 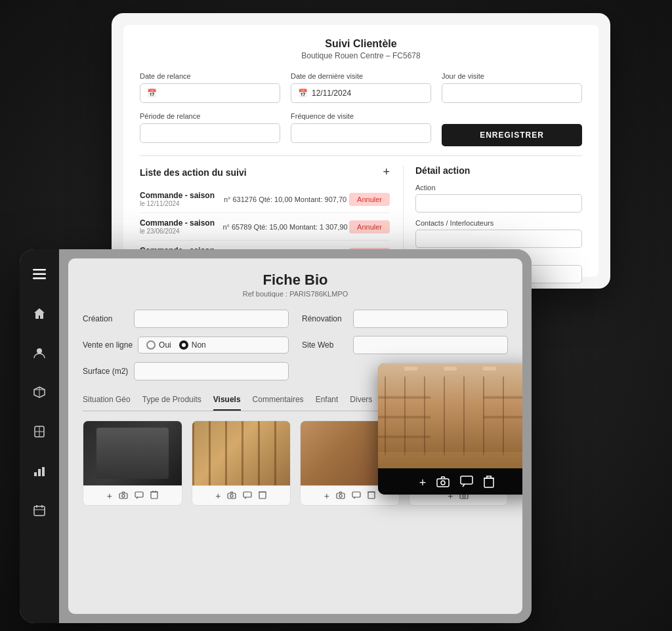 What do you see at coordinates (361, 93) in the screenshot?
I see `date-derniere-input: 📅 12/11/2024` at bounding box center [361, 93].